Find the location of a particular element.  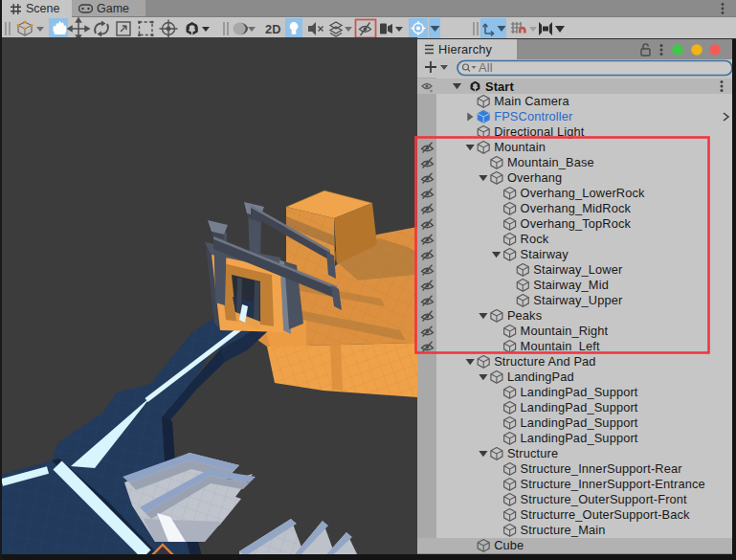

svg-text: Overhang is located at coordinates (534, 178).